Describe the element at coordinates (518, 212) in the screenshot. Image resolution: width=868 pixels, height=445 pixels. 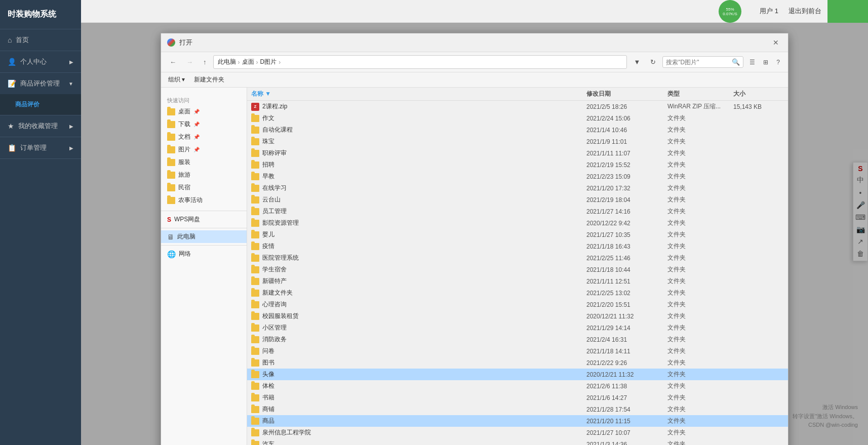
I see `file-row: 员工管理2021/1/27 14:16文件夹` at that location.